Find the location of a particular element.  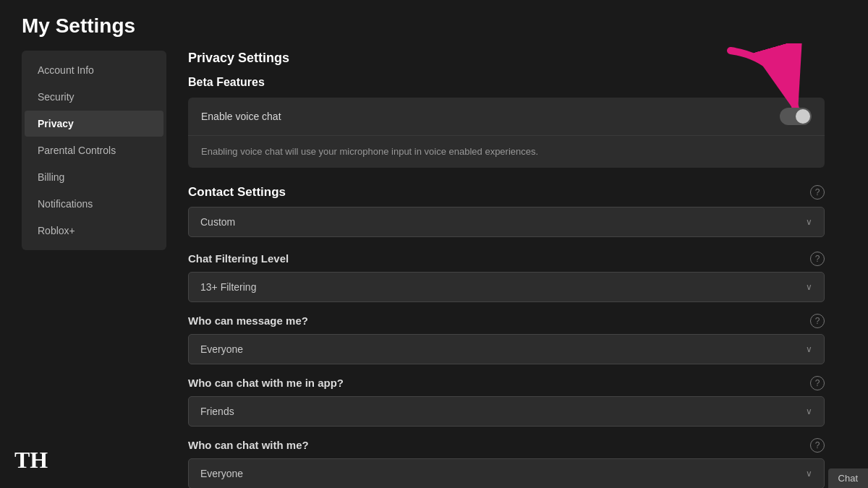

beta-features-card: Enable voice chat Enabling voice chat wi… is located at coordinates (506, 133).